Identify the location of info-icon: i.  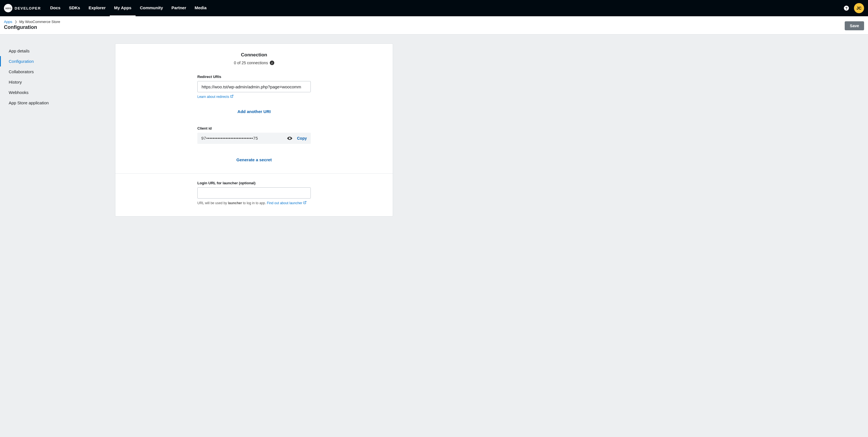
(272, 63).